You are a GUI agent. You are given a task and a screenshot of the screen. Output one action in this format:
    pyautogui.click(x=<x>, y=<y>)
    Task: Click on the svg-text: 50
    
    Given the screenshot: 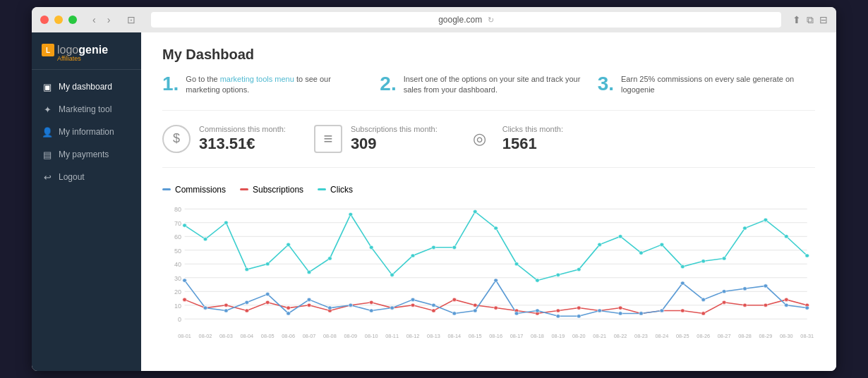 What is the action you would take?
    pyautogui.click(x=178, y=251)
    